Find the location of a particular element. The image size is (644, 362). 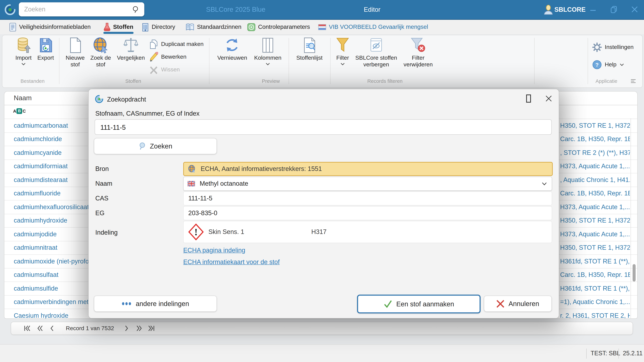

tab-directory: Directory is located at coordinates (158, 27).